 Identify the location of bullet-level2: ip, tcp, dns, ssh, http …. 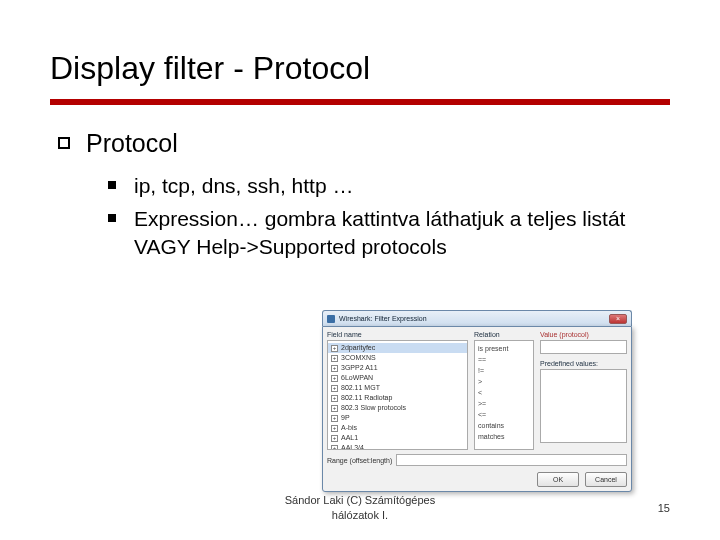
(389, 186).